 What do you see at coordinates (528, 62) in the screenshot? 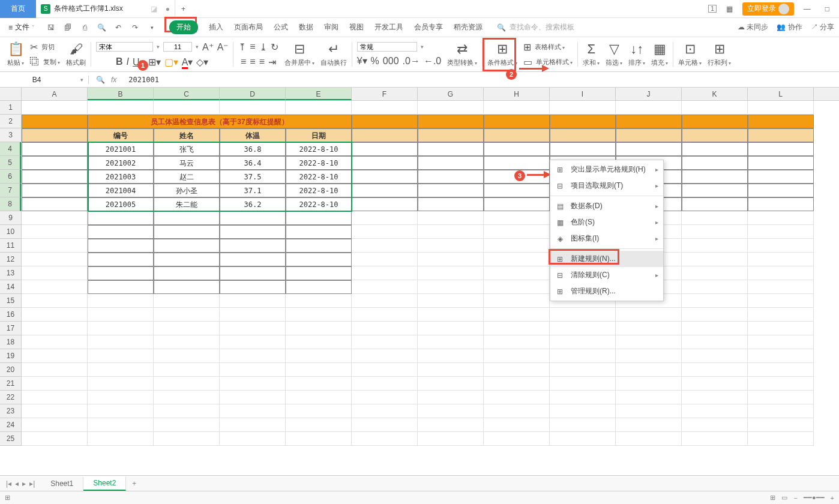
I see `cell-style-icon: ▭` at bounding box center [528, 62].